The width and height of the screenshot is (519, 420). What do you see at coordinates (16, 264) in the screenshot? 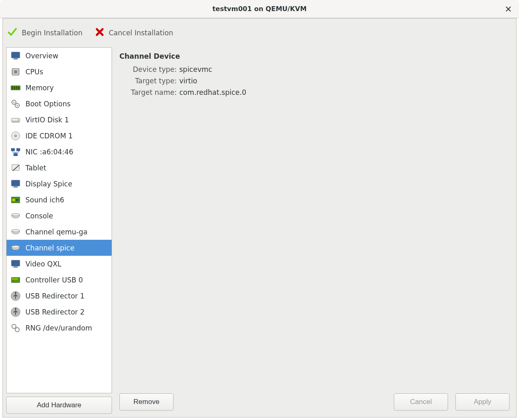
I see `video-icon` at bounding box center [16, 264].